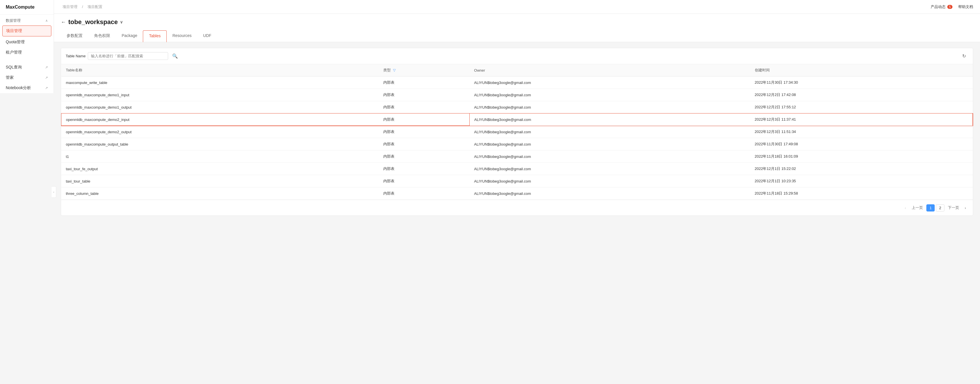 Image resolution: width=980 pixels, height=384 pixels. What do you see at coordinates (93, 22) in the screenshot?
I see `workspace-name: tobe_workspace` at bounding box center [93, 22].